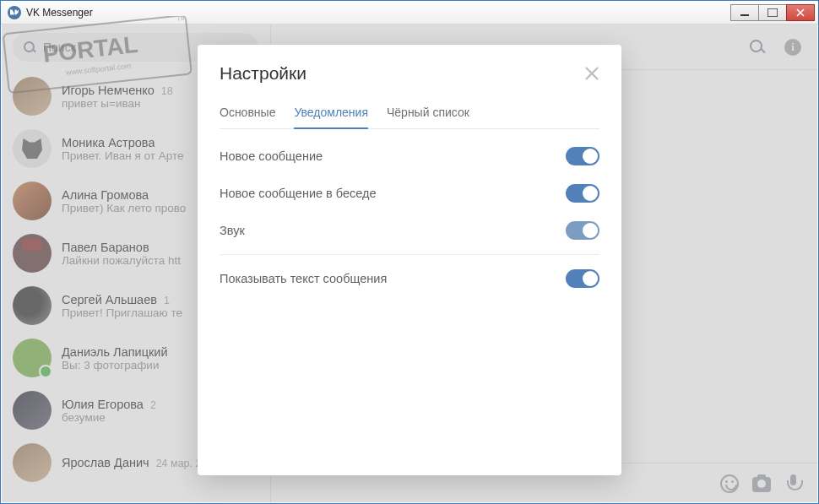  Describe the element at coordinates (298, 193) in the screenshot. I see `setting-label: Новое сообщение в беседе` at that location.